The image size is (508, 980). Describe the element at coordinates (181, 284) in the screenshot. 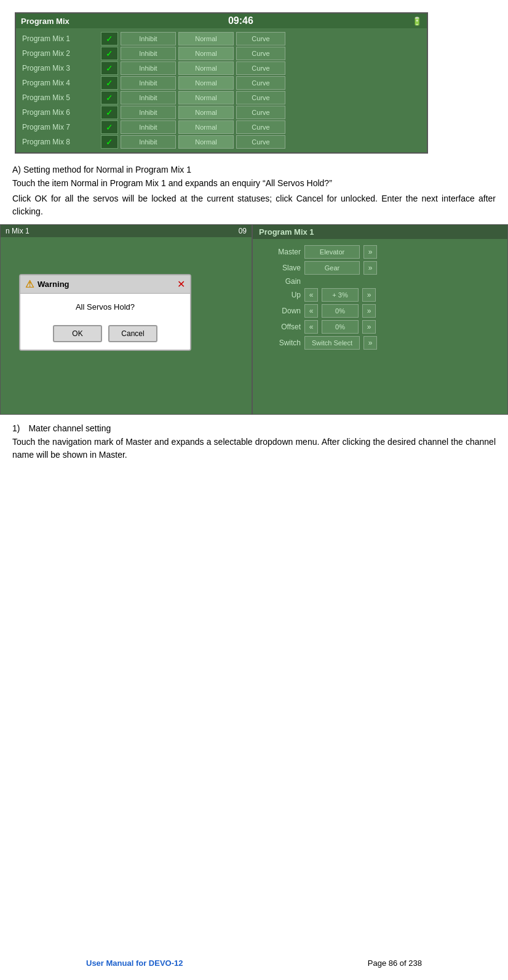

I see `warning-close-icon: ✕` at that location.